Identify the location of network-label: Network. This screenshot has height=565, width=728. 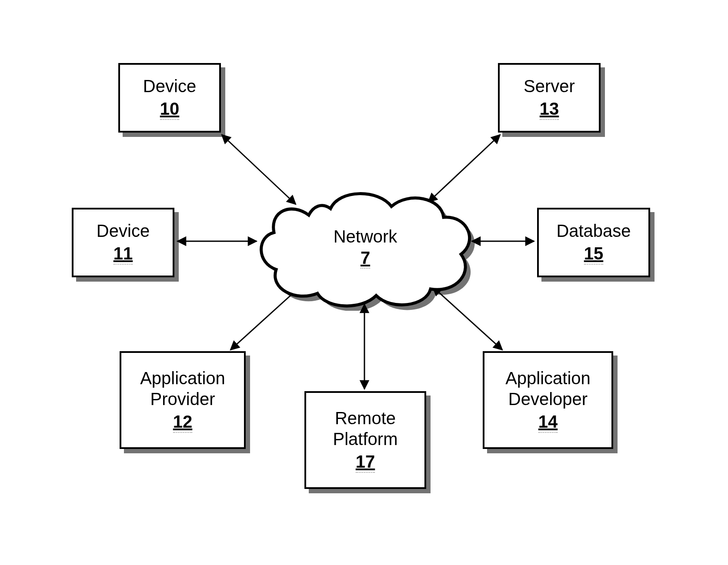
(365, 236).